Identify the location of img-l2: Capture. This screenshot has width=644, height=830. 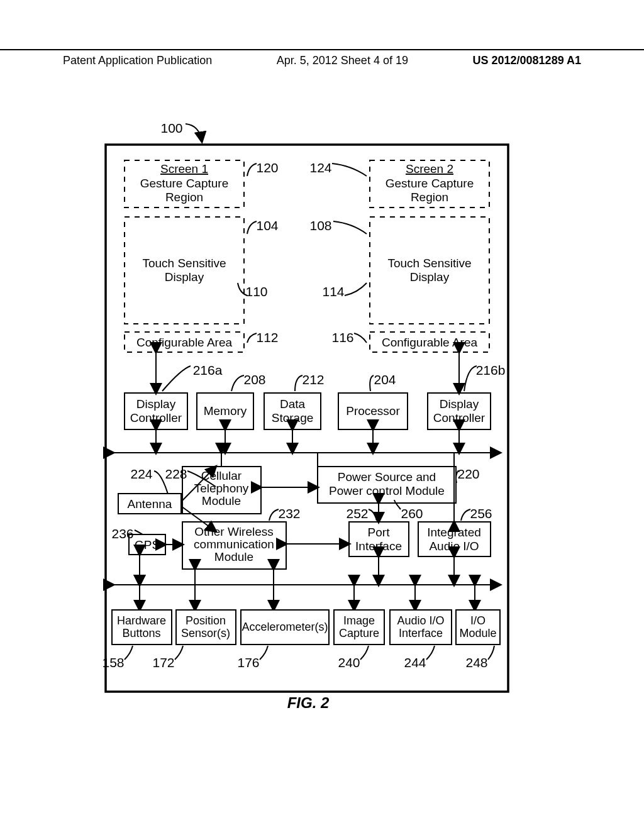
(359, 633).